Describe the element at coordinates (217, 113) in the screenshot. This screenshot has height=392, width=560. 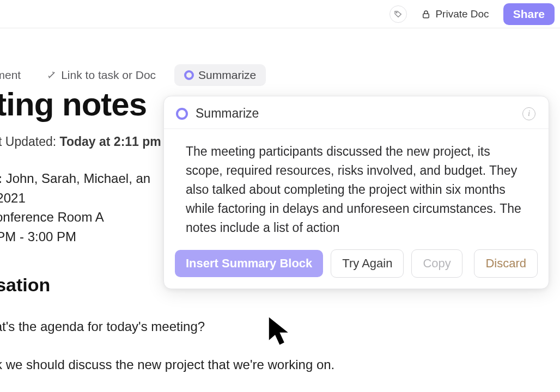
I see `popover-title-group: Summarize` at that location.